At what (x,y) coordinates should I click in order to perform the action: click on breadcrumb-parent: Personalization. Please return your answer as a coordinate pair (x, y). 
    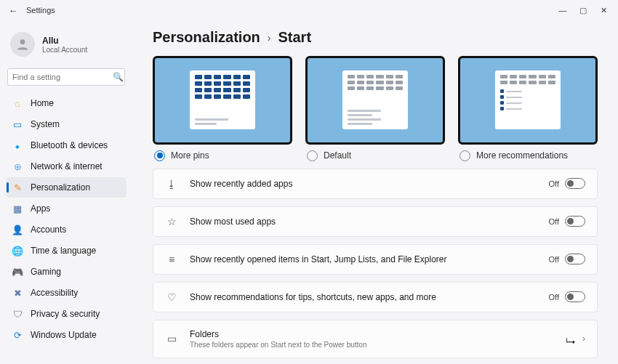
    Looking at the image, I should click on (206, 38).